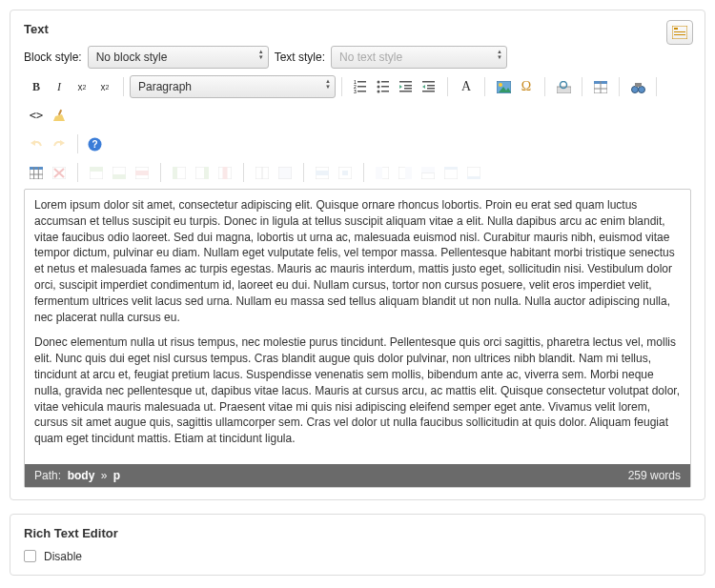  Describe the element at coordinates (451, 172) in the screenshot. I see `table-misc4-icon` at that location.